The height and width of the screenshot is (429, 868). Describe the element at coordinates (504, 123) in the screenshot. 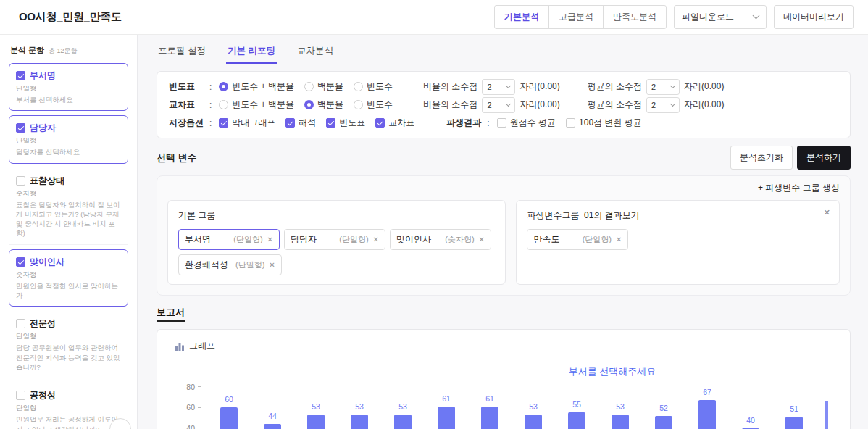

I see `save-options-row: 저장옵션 : 막대그래프 해석 빈도표 교차표` at that location.